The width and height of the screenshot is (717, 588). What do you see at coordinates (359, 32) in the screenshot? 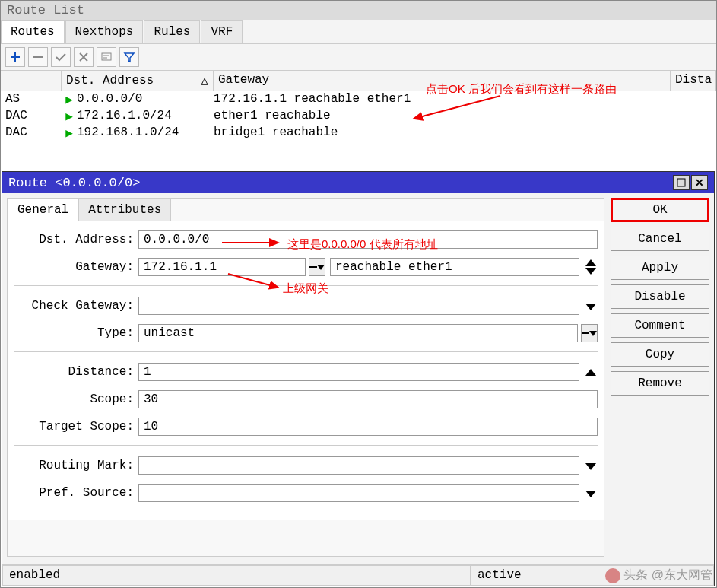
I see `main-tabs: Routes Nexthops Rules VRF` at bounding box center [359, 32].